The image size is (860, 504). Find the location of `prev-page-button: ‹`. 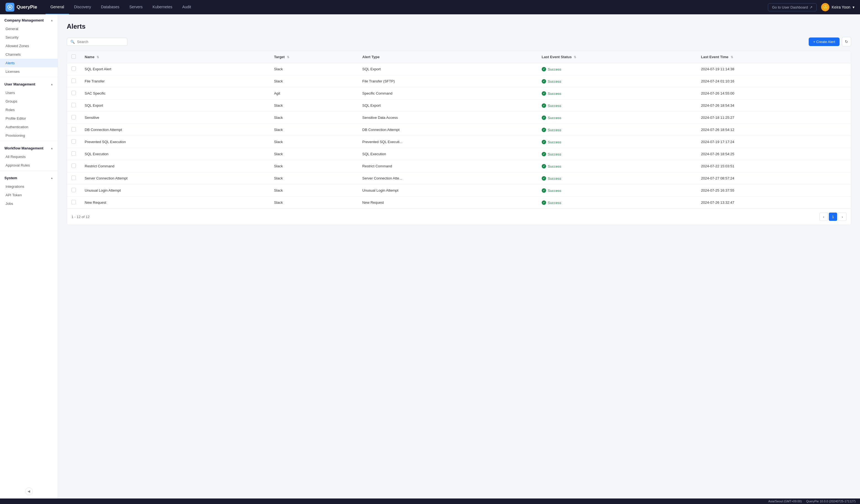

prev-page-button: ‹ is located at coordinates (823, 217).